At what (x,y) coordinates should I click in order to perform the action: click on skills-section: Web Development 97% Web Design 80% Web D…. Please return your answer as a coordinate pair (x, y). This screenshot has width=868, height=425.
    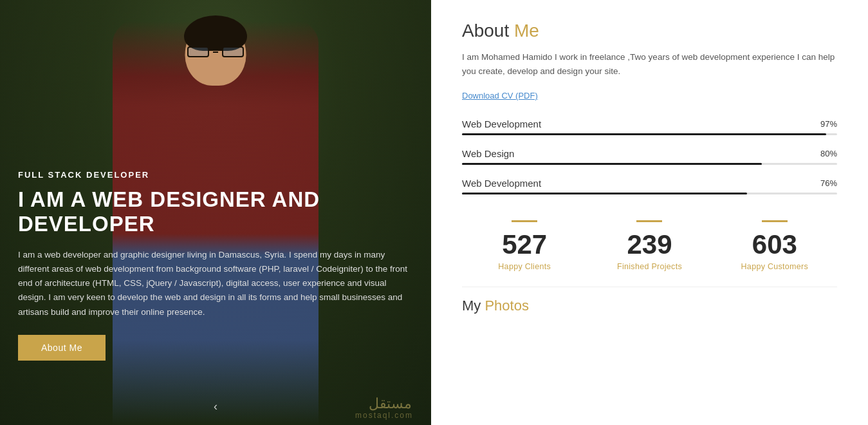
    Looking at the image, I should click on (650, 156).